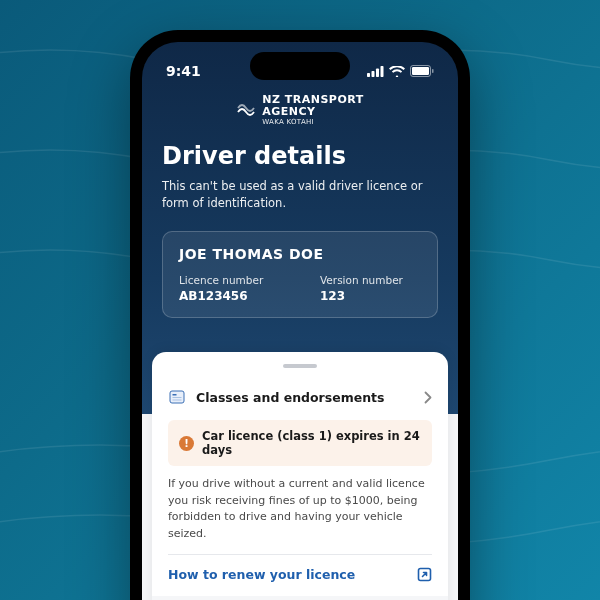 The width and height of the screenshot is (600, 600). Describe the element at coordinates (376, 72) in the screenshot. I see `cellular-icon` at that location.